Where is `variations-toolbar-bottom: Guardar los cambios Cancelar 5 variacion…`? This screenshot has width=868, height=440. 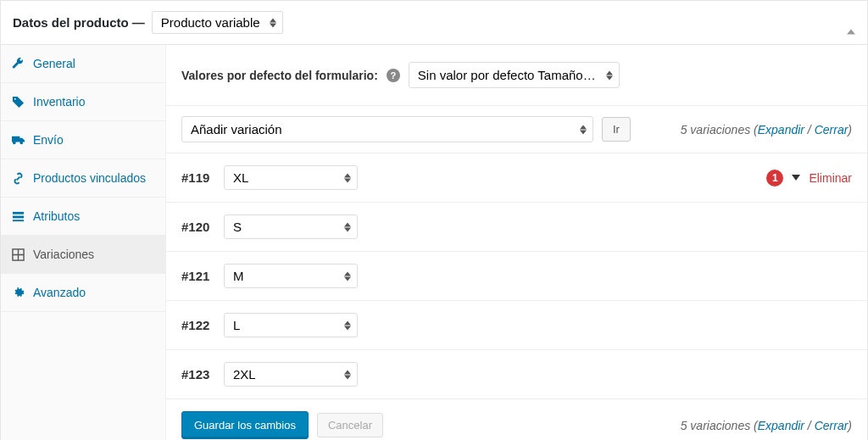
variations-toolbar-bottom: Guardar los cambios Cancelar 5 variacion… is located at coordinates (517, 419).